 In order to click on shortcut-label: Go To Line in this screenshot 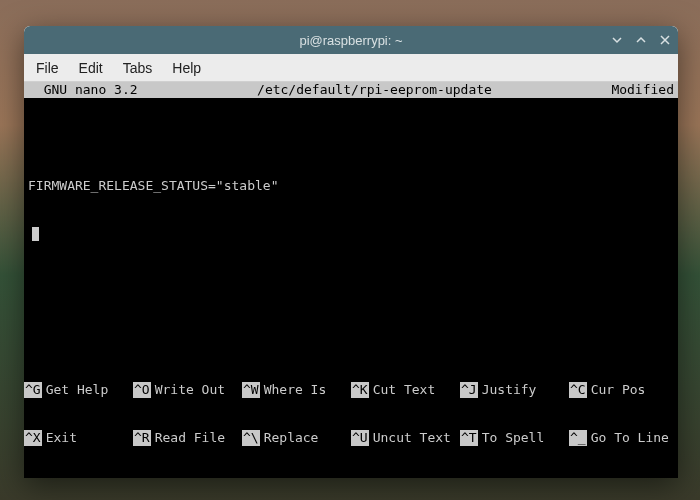, I will do `click(630, 438)`.